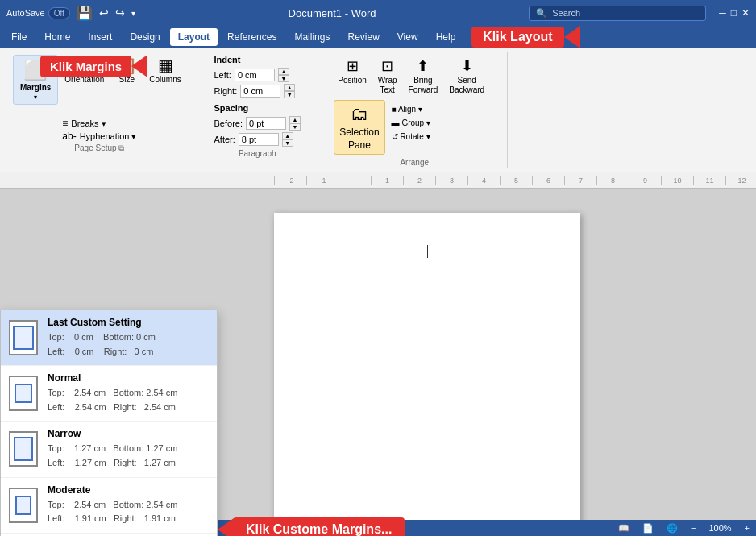 Image resolution: width=756 pixels, height=536 pixels. I want to click on margins-dropdown: Last Custom Setting Top: 0 cm Bottom: 0 …, so click(109, 422).